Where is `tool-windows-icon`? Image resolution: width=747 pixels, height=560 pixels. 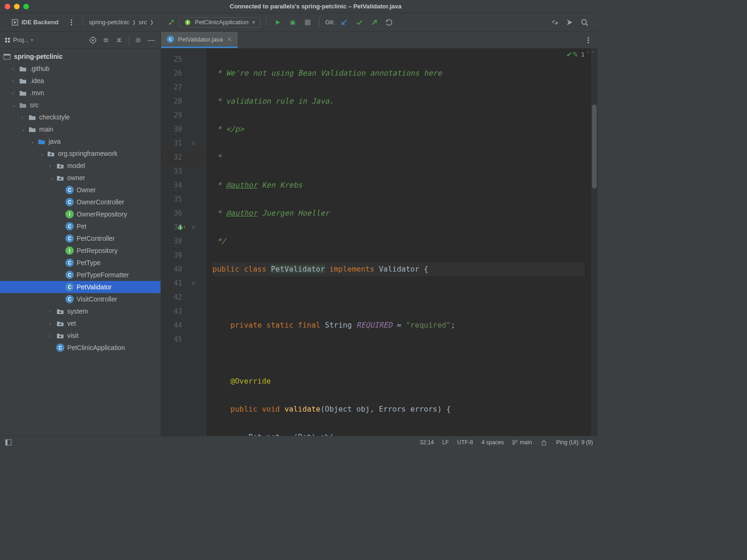
tool-windows-icon is located at coordinates (8, 442).